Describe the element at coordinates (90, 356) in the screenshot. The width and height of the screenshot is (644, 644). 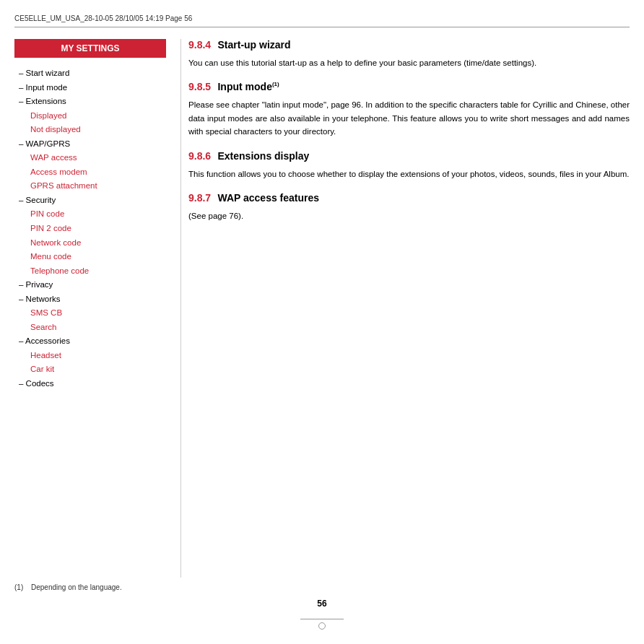
I see `list-item: Headset` at that location.